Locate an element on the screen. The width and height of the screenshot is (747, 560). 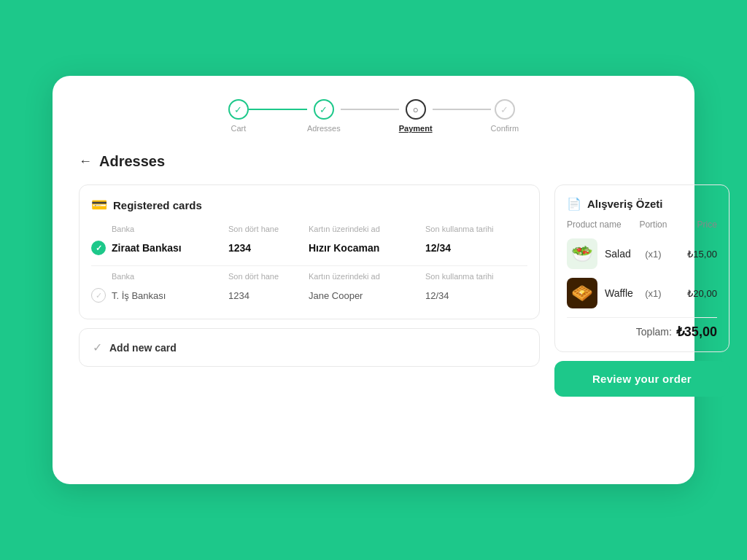
card-1-name: Hızır Kocaman is located at coordinates (367, 248).